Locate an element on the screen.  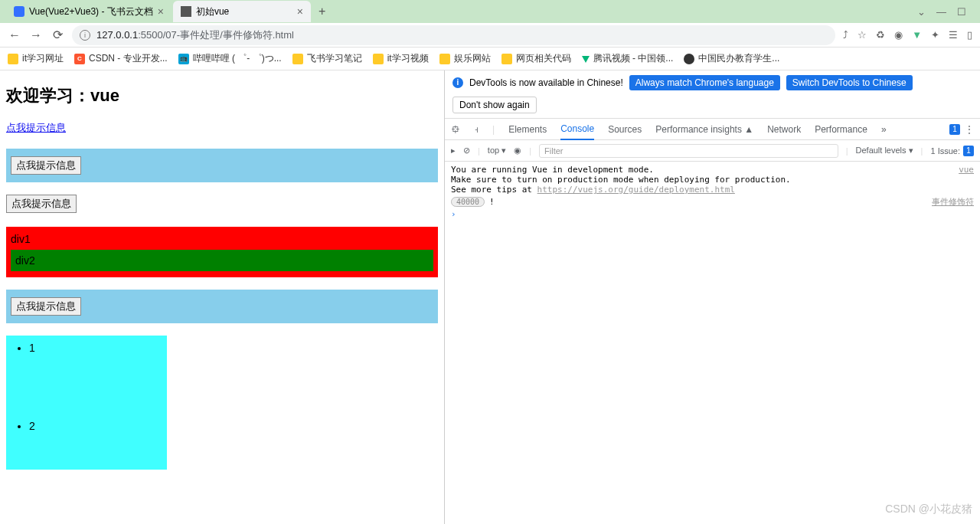
filter-input: Filter is located at coordinates (689, 151).